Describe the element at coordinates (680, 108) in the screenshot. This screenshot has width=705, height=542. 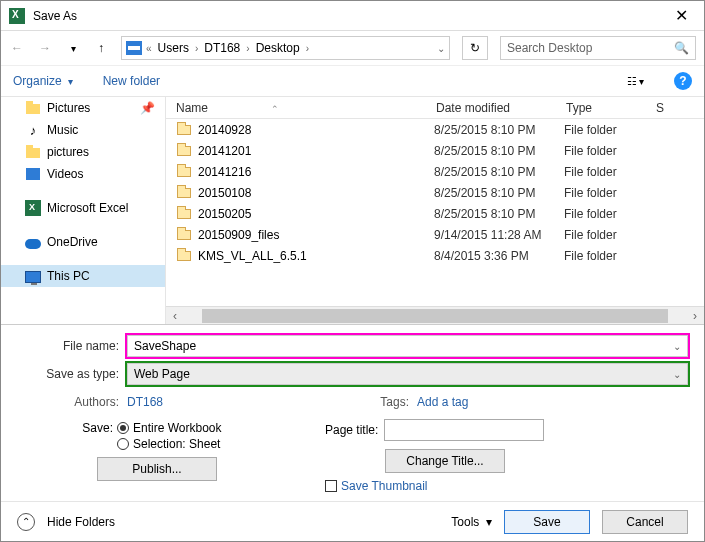
I see `col-size: S` at that location.